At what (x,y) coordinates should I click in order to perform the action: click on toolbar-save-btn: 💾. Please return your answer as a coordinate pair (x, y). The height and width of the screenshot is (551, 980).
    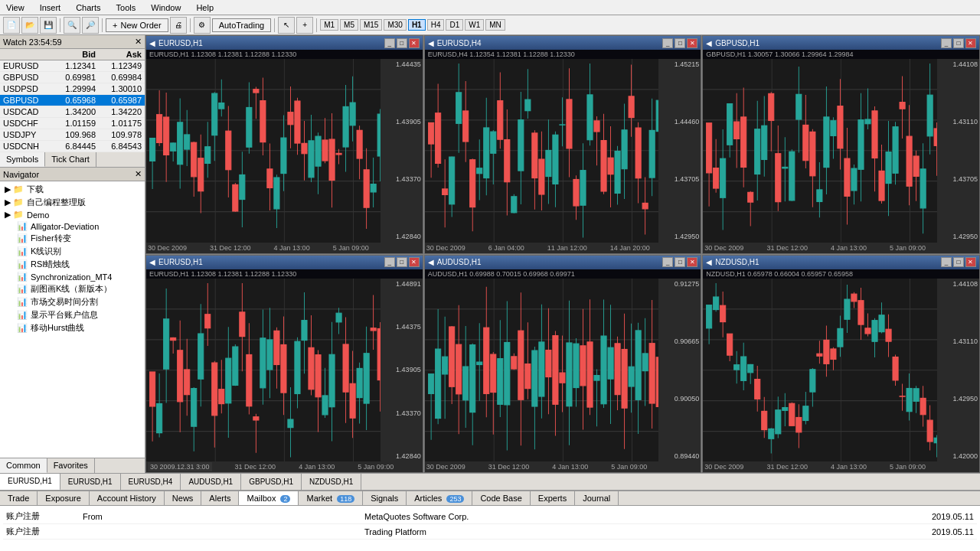
    Looking at the image, I should click on (48, 25).